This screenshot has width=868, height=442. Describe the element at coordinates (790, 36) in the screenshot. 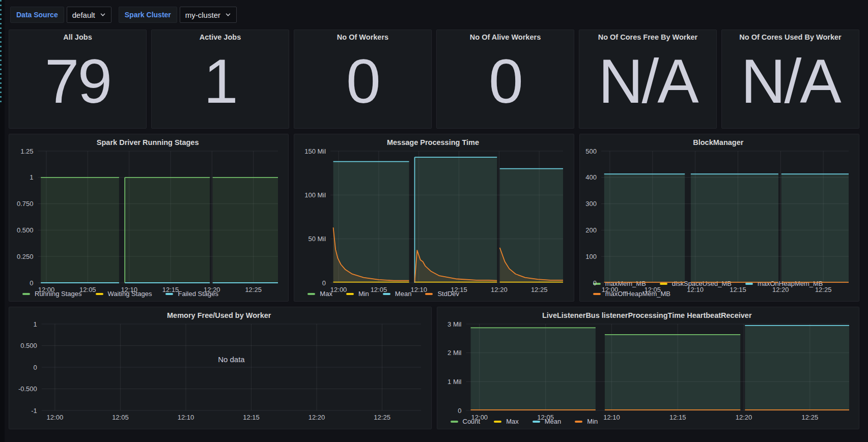

I see `panel-title: No Of Cores Used By Worker` at that location.